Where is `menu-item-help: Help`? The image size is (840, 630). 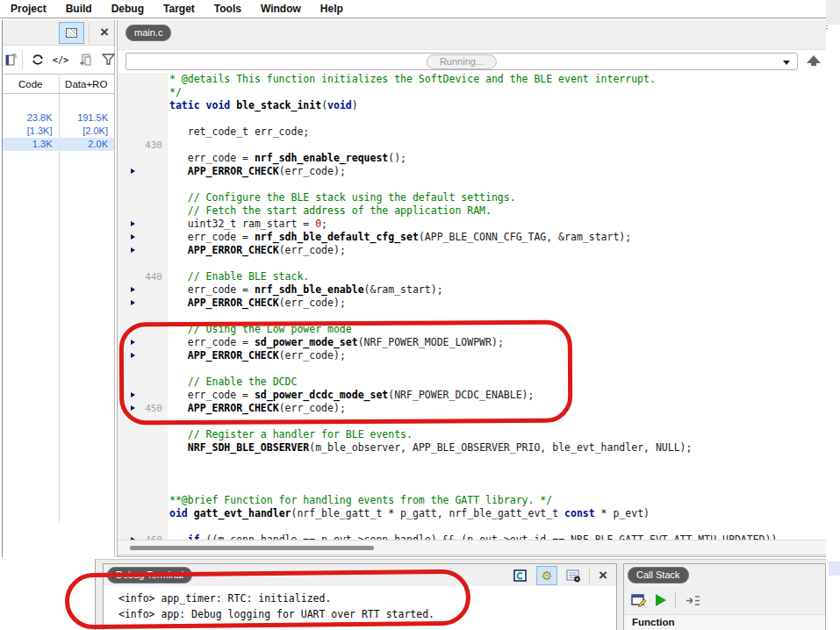
menu-item-help: Help is located at coordinates (337, 9).